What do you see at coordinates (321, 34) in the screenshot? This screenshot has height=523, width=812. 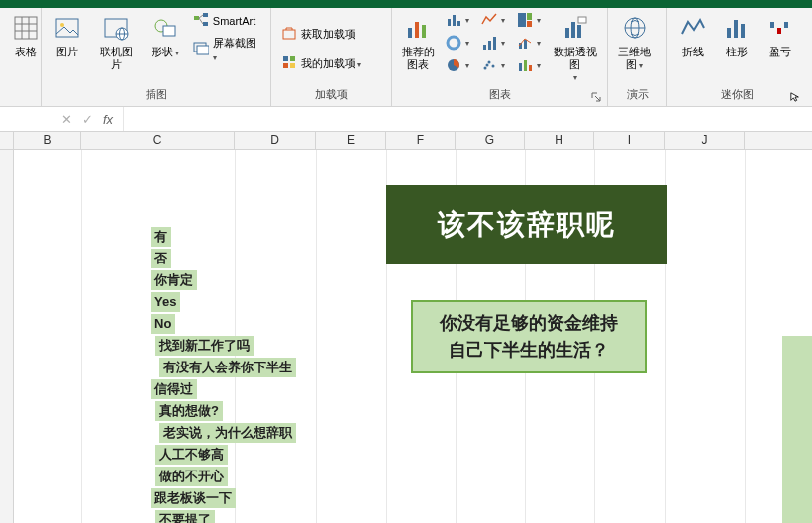 I see `get-addins-button: 获取加载项` at bounding box center [321, 34].